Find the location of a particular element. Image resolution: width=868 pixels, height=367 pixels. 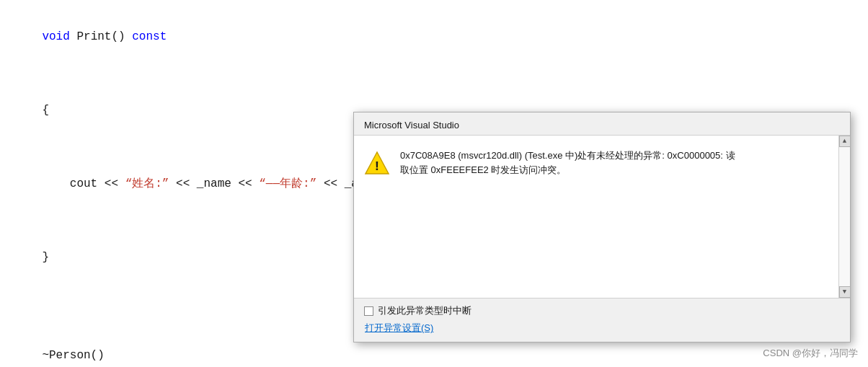

scrollbar-track is located at coordinates (845, 216).